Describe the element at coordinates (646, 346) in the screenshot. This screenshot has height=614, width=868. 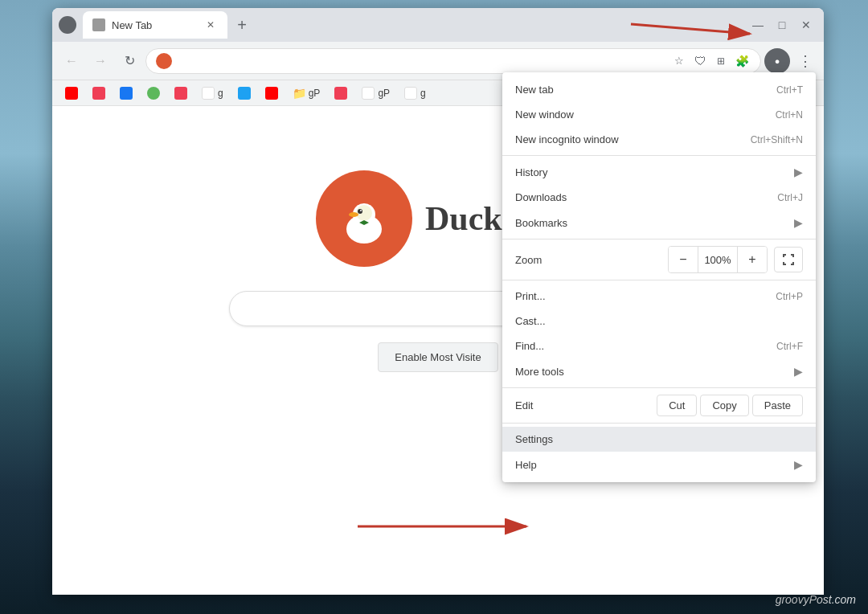
I see `find-label: Find...` at that location.